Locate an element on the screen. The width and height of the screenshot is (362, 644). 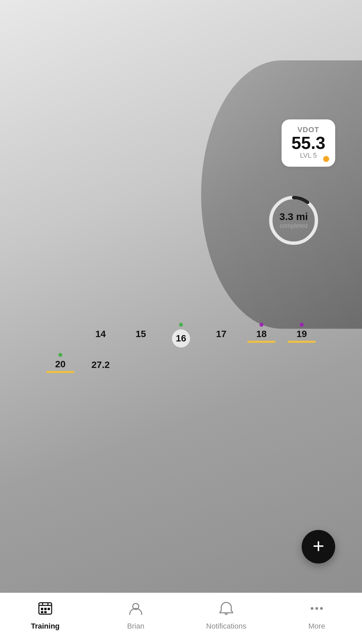
nav-label-brian: Brian is located at coordinates (135, 626).